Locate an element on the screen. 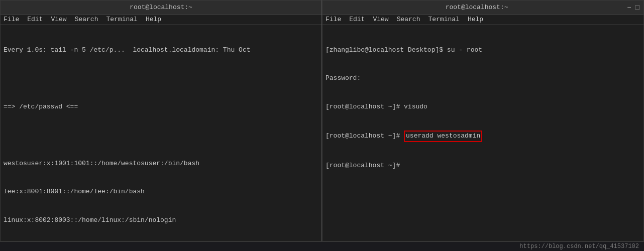  right-line-1: Password: is located at coordinates (483, 78).